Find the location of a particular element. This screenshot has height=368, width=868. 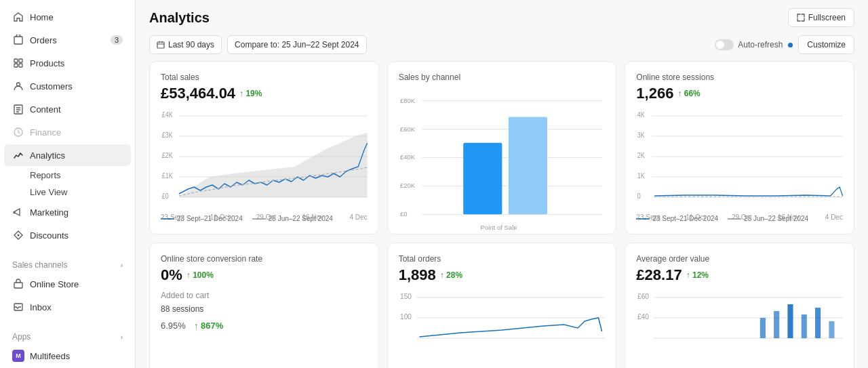

content-icon is located at coordinates (18, 109).